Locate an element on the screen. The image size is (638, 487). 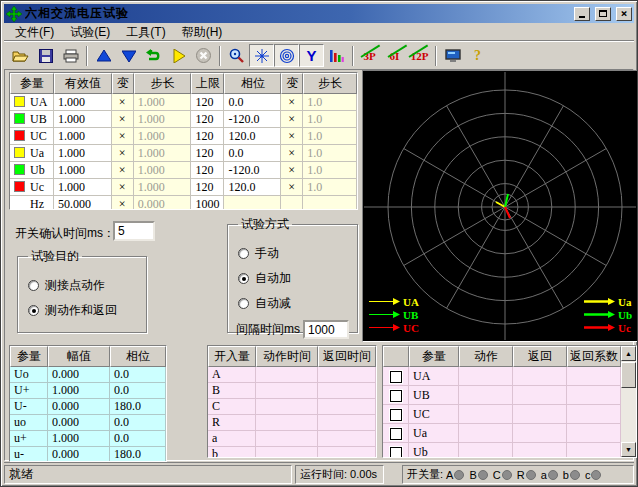
open-button is located at coordinates (20, 56).